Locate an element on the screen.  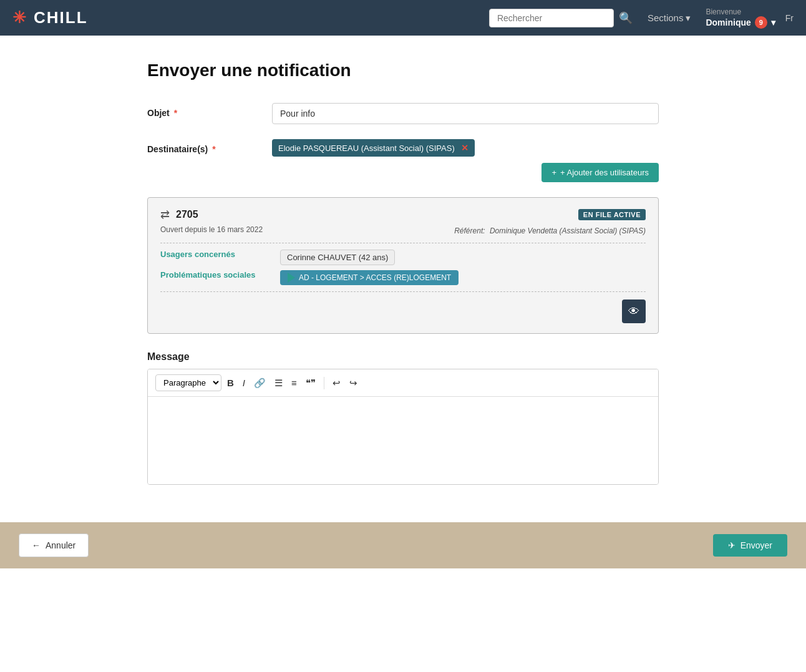
snowflake-icon: ✳ is located at coordinates (20, 17).